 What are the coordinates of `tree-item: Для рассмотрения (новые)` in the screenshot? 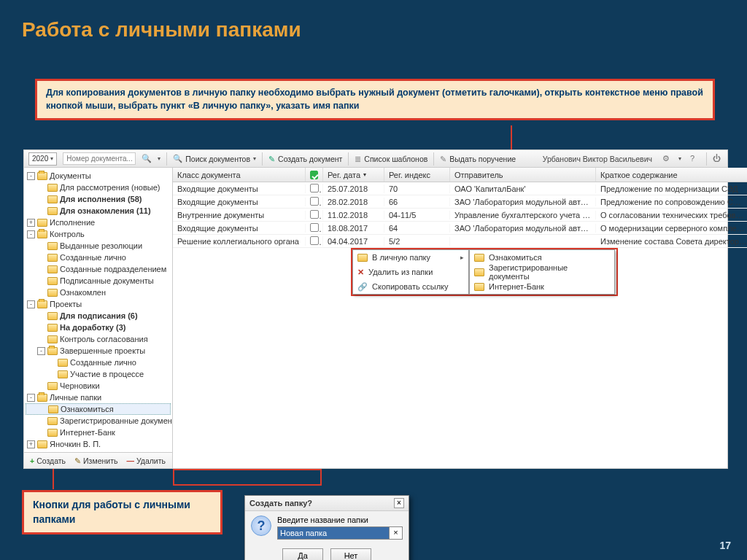 It's located at (98, 187).